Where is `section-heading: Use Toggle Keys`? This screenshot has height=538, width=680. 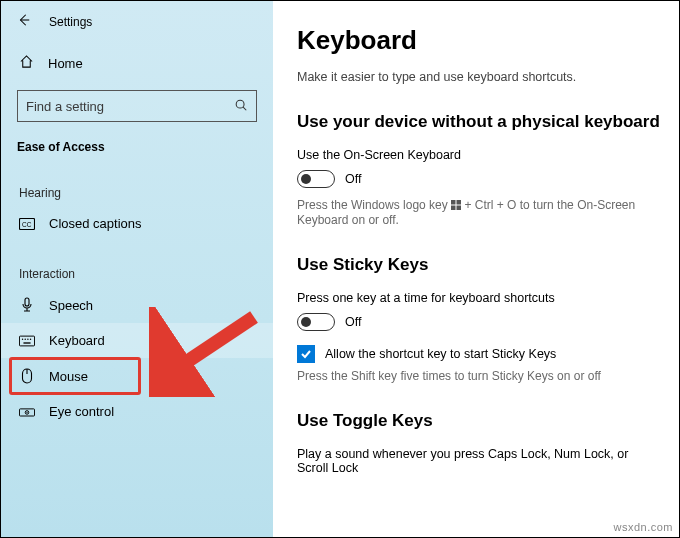 section-heading: Use Toggle Keys is located at coordinates (479, 421).